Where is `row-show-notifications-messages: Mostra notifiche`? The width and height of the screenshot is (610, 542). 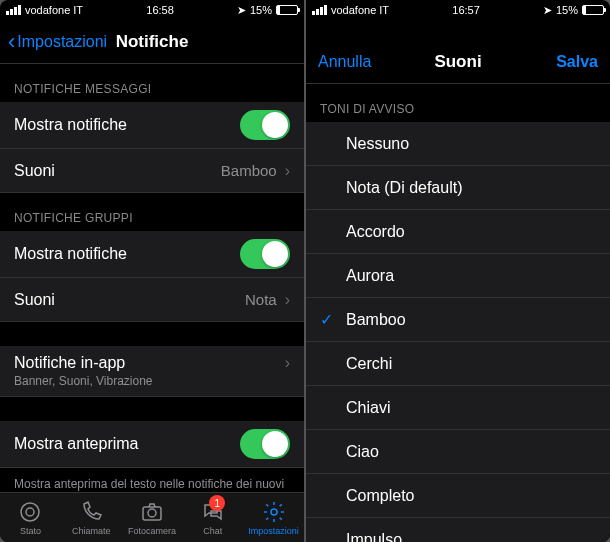
row-show-notifications-messages: Mostra notifiche is located at coordinates (152, 126).